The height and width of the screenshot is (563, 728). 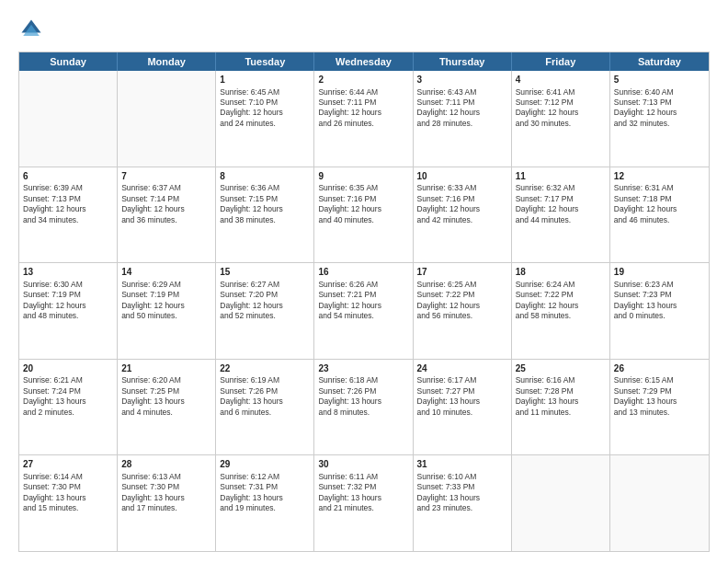 What do you see at coordinates (462, 508) in the screenshot?
I see `day-info: and 23 minutes.` at bounding box center [462, 508].